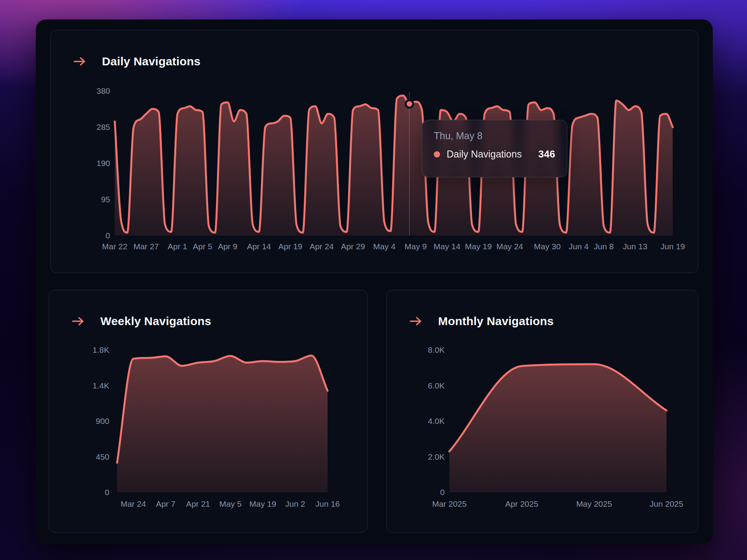  I want to click on y-axis-label: 1.8K, so click(101, 350).